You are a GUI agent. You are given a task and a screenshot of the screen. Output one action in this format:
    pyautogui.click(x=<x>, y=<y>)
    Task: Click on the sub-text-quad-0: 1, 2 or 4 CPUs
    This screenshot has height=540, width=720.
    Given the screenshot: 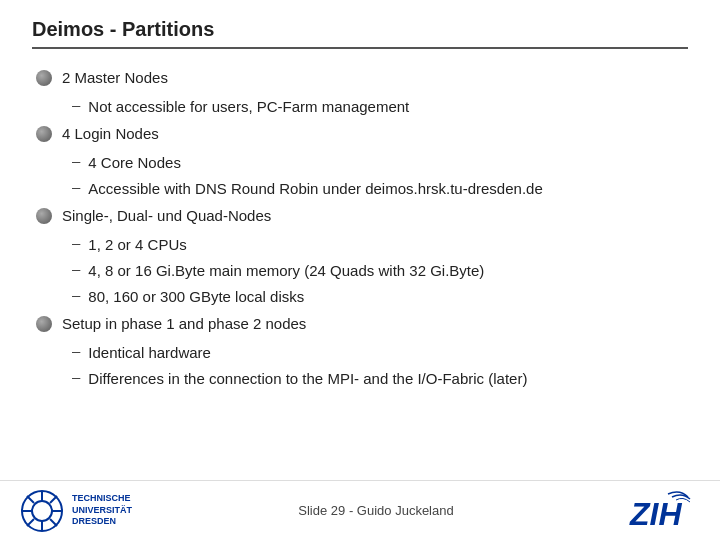 What is the action you would take?
    pyautogui.click(x=137, y=244)
    